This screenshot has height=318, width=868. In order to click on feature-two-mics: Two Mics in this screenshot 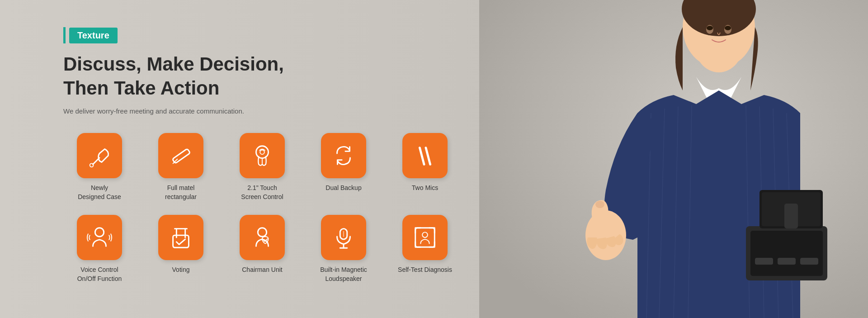, I will do `click(425, 167)`.